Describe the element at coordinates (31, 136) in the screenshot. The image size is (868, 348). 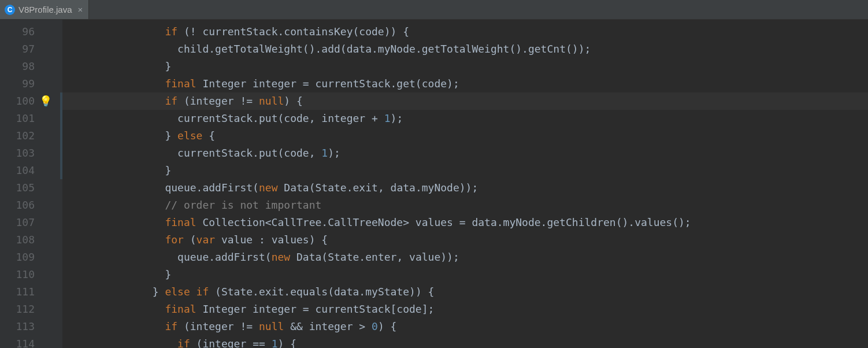
I see `line-number: 102` at that location.